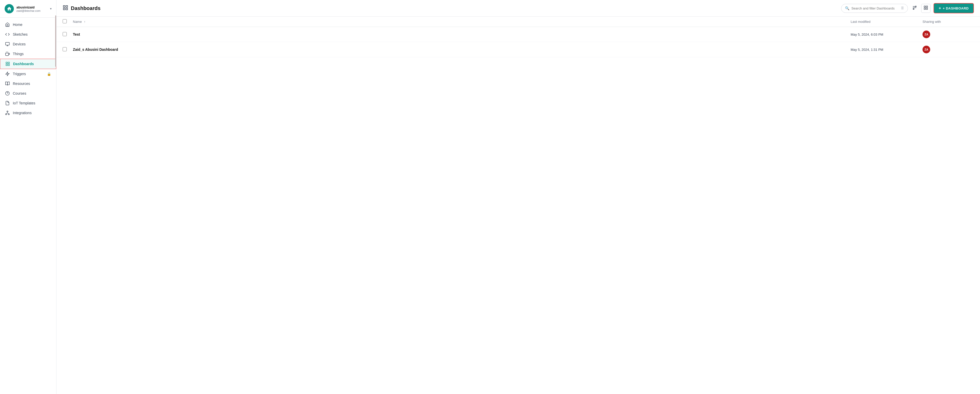  Describe the element at coordinates (20, 94) in the screenshot. I see `sidebar-item-label: Courses` at that location.